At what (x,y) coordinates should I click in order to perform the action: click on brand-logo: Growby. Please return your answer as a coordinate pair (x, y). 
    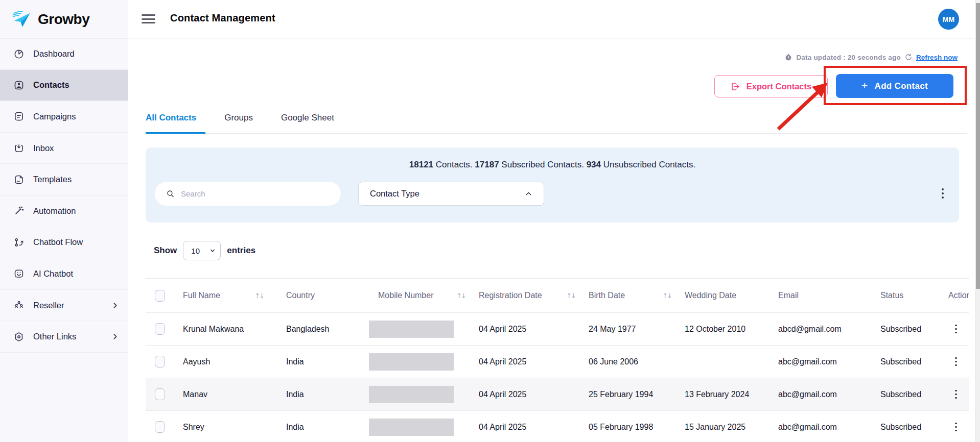
    Looking at the image, I should click on (64, 19).